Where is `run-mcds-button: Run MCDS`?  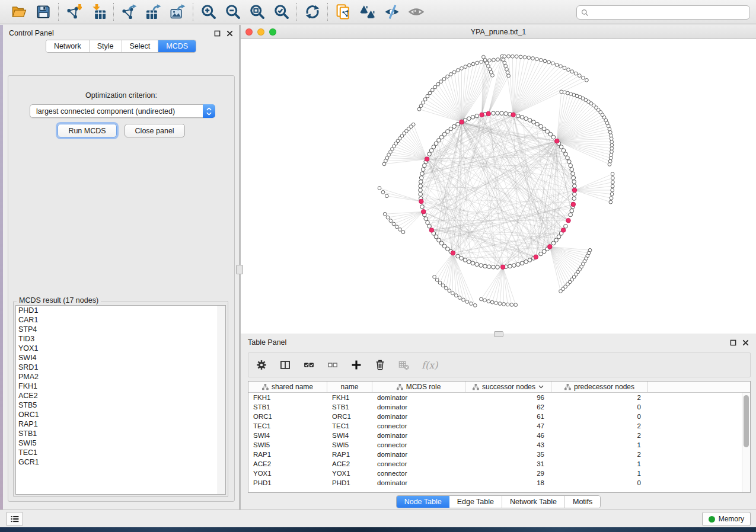
run-mcds-button: Run MCDS is located at coordinates (87, 130).